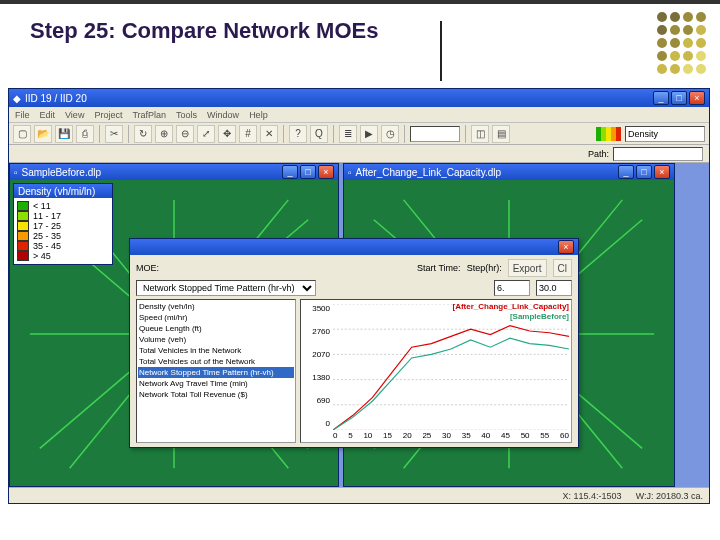  Describe the element at coordinates (592, 496) in the screenshot. I see `status-coords: X: 115.4:-1503` at that location.